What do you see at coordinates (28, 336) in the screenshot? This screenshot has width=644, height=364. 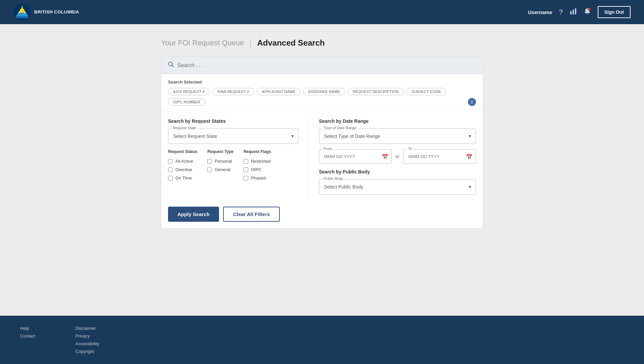 I see `footer-link: Contact` at bounding box center [28, 336].